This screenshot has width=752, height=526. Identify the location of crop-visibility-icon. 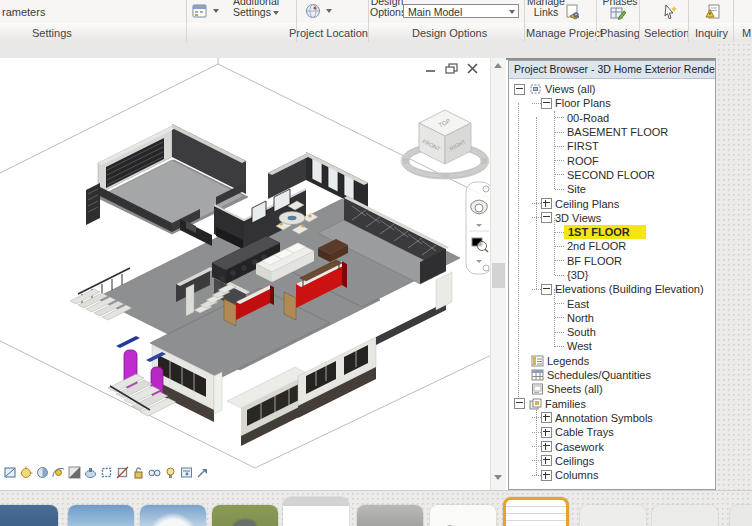
(122, 472).